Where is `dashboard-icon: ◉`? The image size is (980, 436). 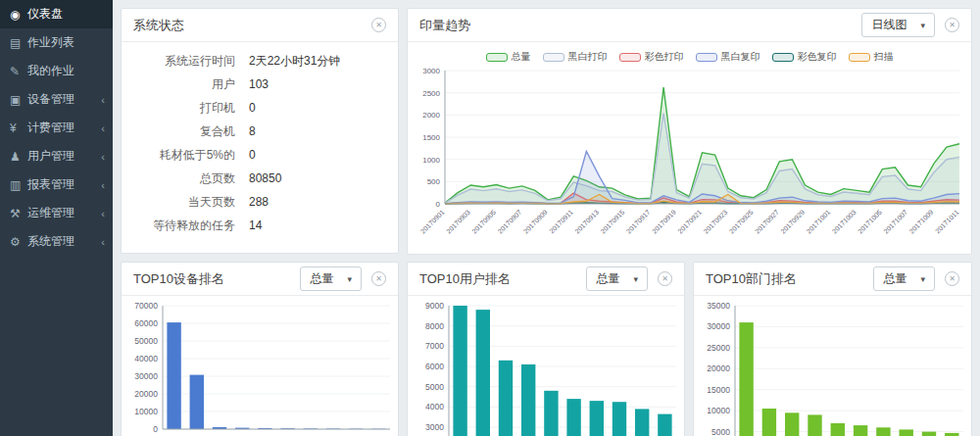
dashboard-icon: ◉ is located at coordinates (19, 15).